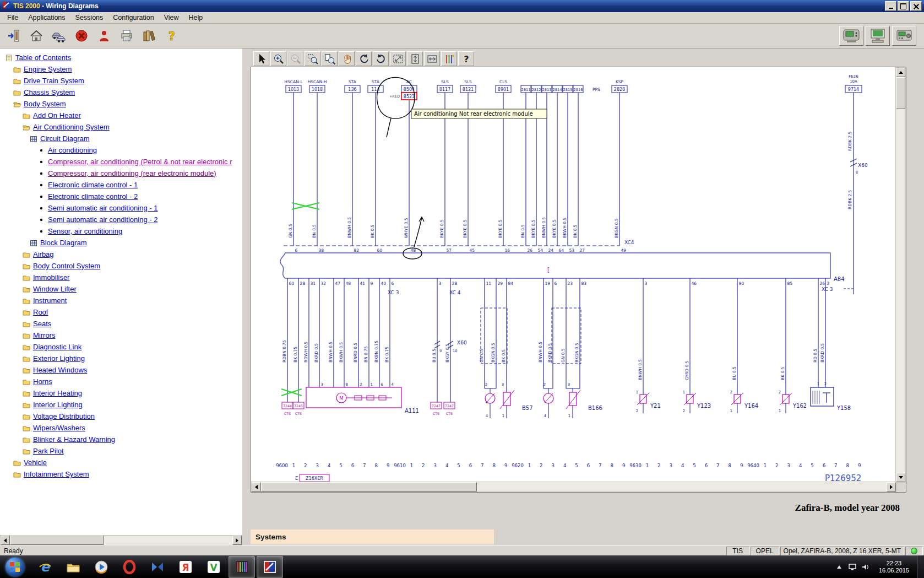  I want to click on menu-sessions: Sessions, so click(89, 18).